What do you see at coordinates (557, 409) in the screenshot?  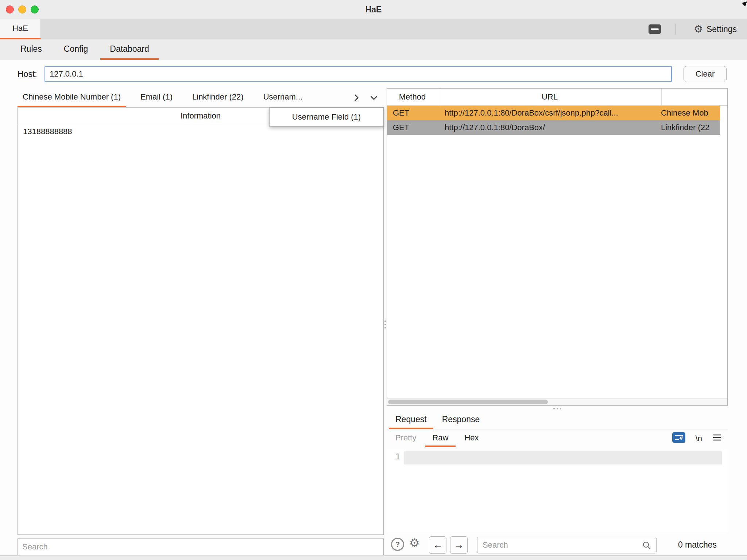 I see `horizontal-splitter` at bounding box center [557, 409].